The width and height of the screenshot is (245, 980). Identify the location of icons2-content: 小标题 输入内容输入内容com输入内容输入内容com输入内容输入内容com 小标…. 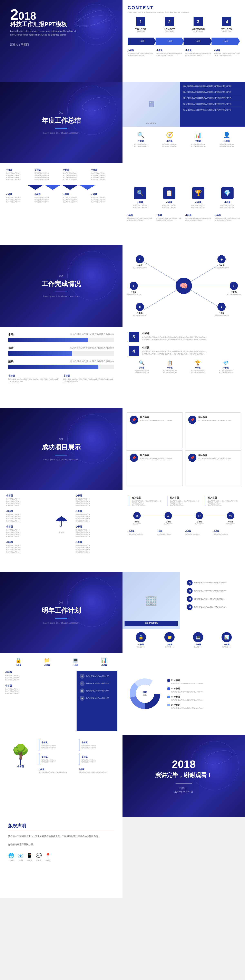
(61, 701).